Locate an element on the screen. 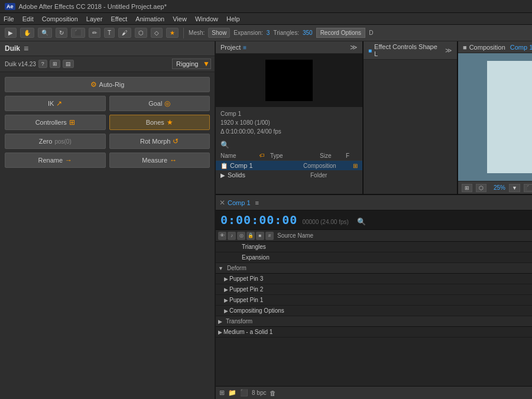 The image size is (532, 399). rot-morph-button: Rot Morph ↺ is located at coordinates (160, 141).